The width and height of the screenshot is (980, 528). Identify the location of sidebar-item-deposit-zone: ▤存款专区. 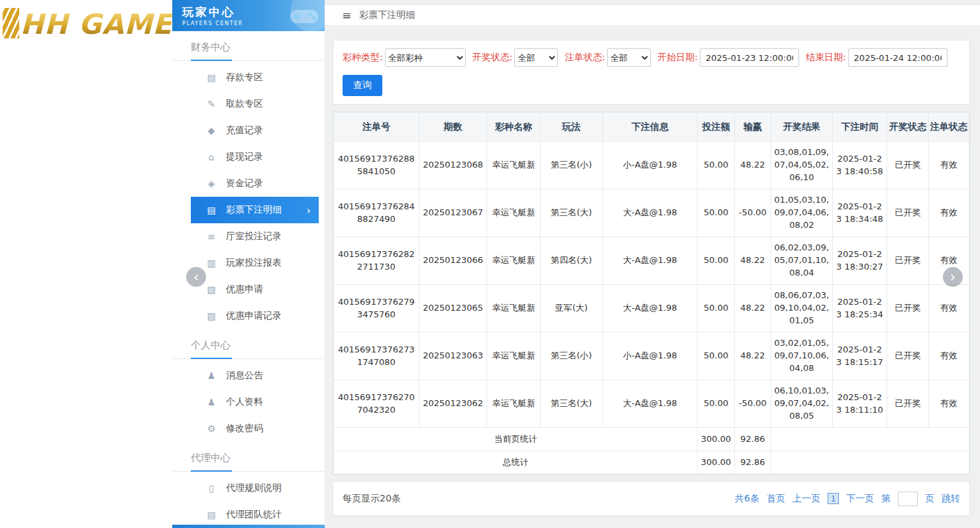
(254, 78).